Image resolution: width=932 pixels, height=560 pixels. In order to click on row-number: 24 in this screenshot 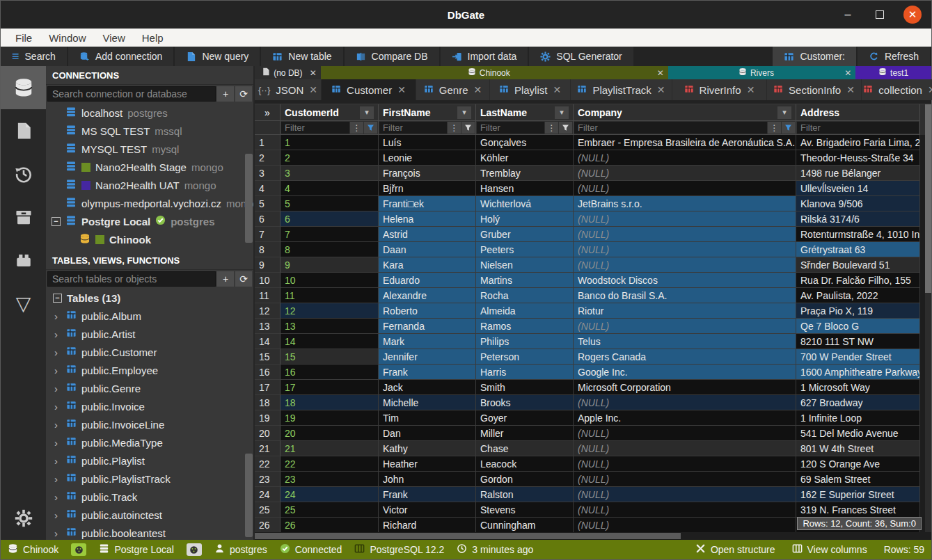, I will do `click(267, 495)`.